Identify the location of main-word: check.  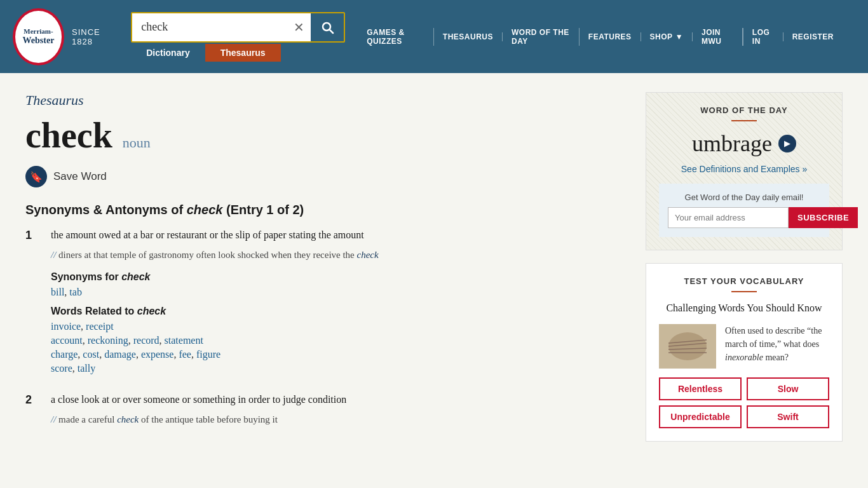
(69, 135).